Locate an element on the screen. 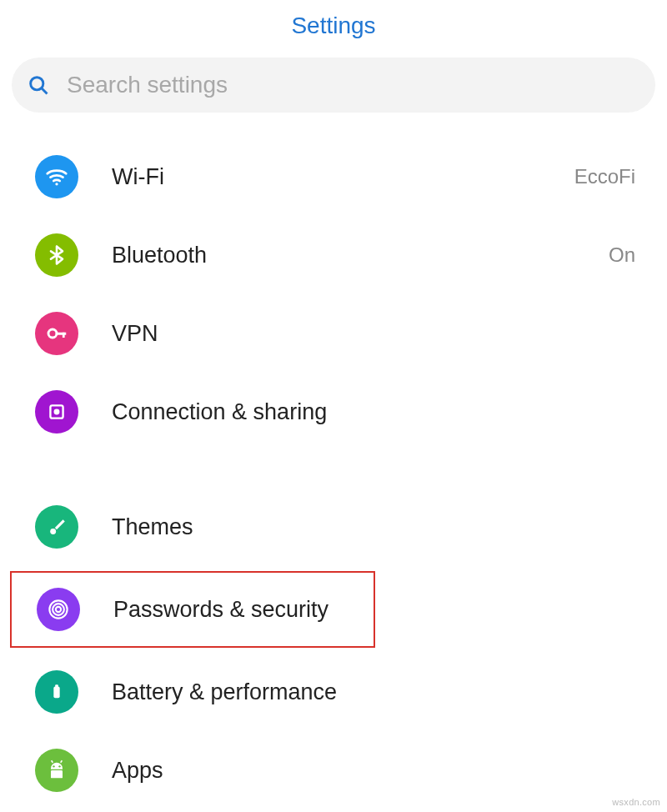 Image resolution: width=667 pixels, height=812 pixels. settings-item-bluetooth: Bluetooth On is located at coordinates (334, 255).